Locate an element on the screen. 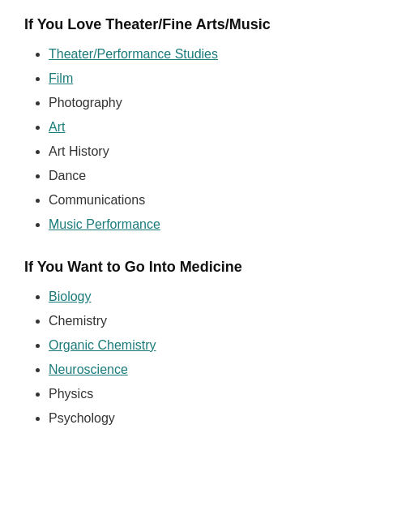  section-title: If You Want to Go Into Medicine is located at coordinates (205, 268).